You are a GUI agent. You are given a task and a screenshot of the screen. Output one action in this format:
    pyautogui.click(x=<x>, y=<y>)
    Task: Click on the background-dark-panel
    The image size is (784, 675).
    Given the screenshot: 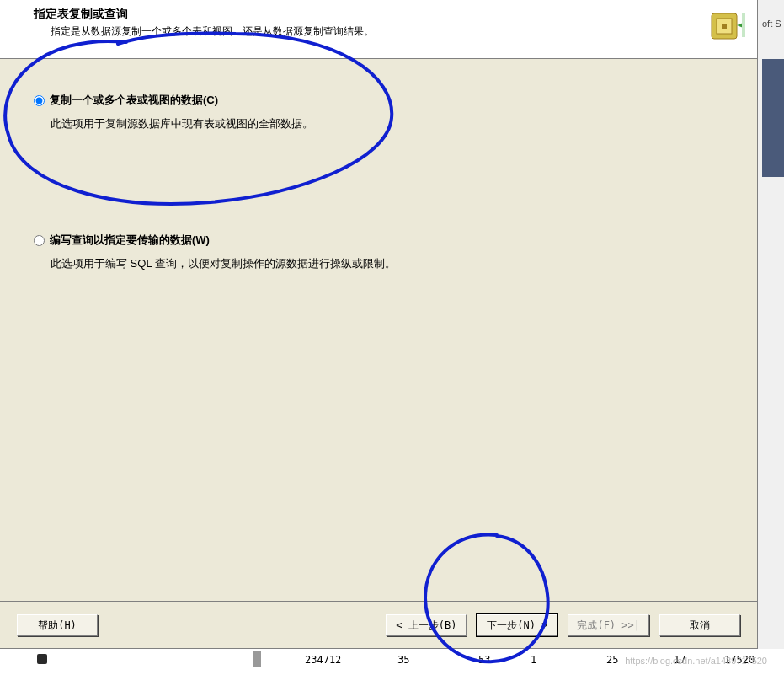 What is the action you would take?
    pyautogui.click(x=773, y=118)
    